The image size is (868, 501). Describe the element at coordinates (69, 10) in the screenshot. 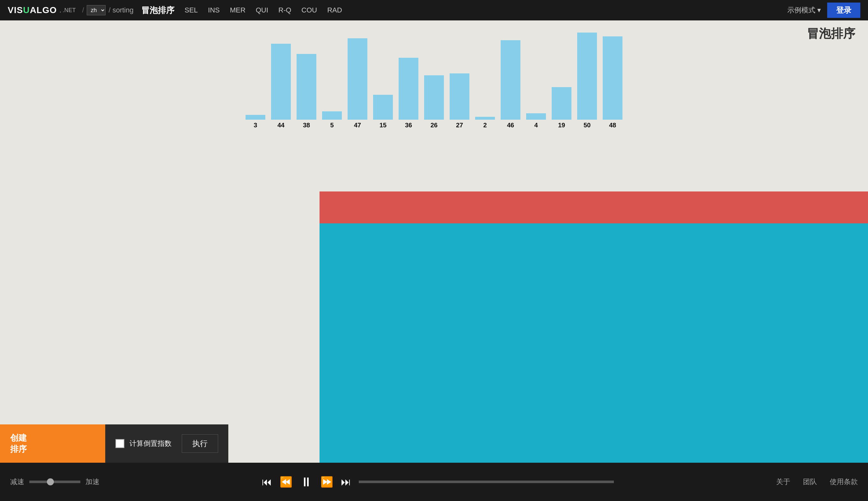

I see `nav-net: .NET` at that location.